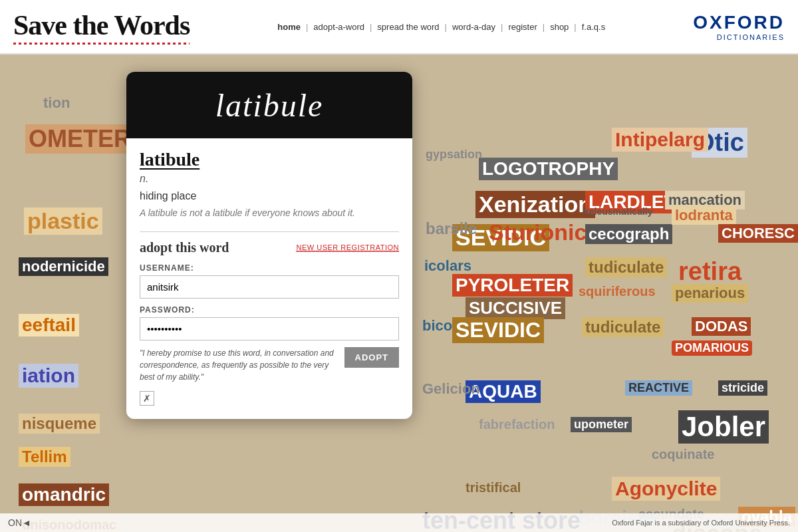  Describe the element at coordinates (238, 398) in the screenshot. I see `checkbox-area: ✗` at that location.